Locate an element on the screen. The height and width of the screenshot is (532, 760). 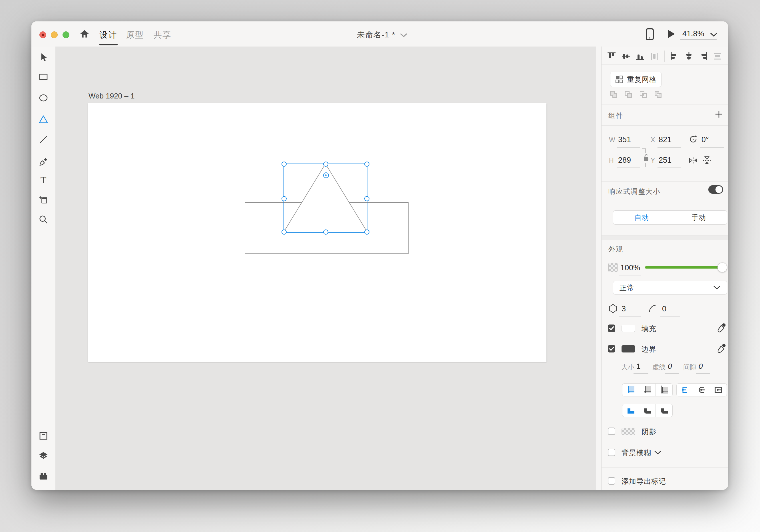
align-top-icon is located at coordinates (612, 56).